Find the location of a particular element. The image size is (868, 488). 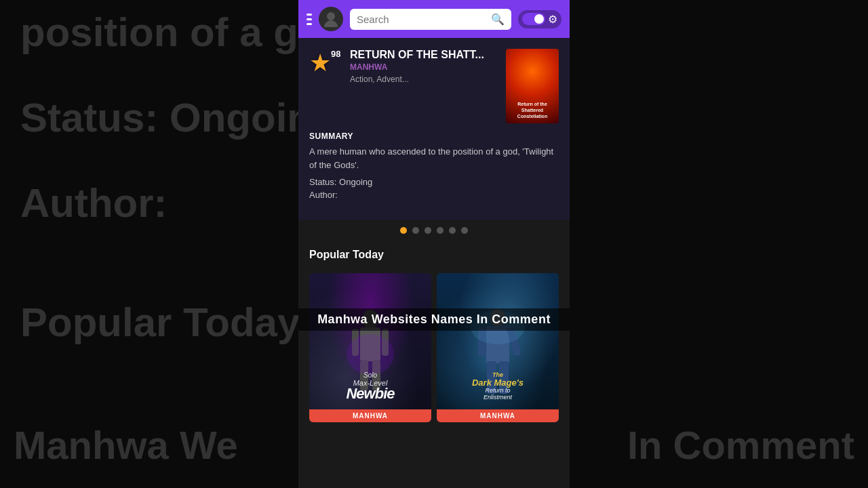

featured-title: RETURN OF THE SHATT... is located at coordinates (424, 55).